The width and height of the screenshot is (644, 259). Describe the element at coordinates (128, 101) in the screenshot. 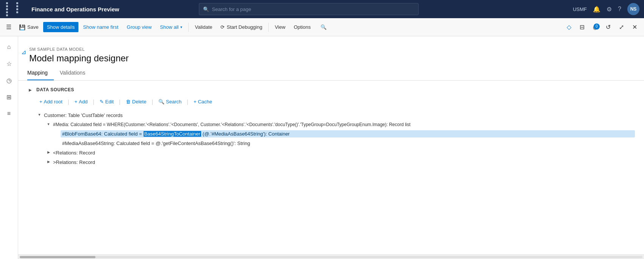

I see `delete-icon: 🗑` at that location.